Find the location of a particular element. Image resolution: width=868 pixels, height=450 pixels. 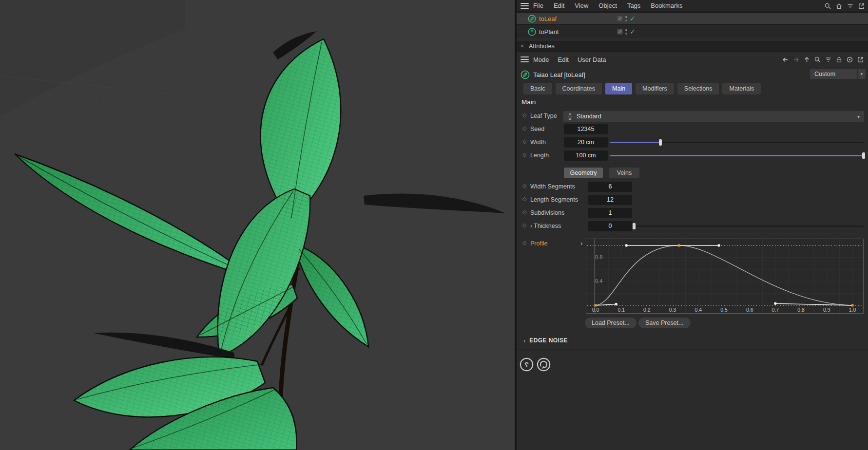

expander-chevron-icon: › is located at coordinates (531, 226).